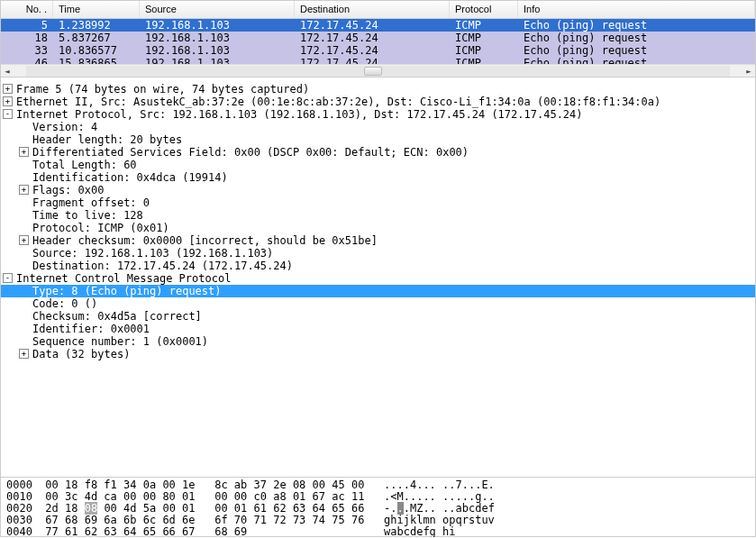  I want to click on tree-label: Differentiated Services Field: 0x00 (DSC…, so click(250, 152).